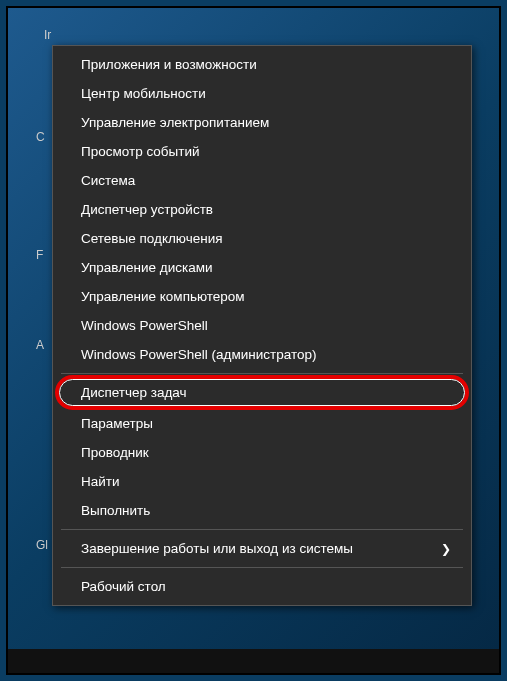  Describe the element at coordinates (175, 122) in the screenshot. I see `menu-label: Управление электропитанием` at that location.